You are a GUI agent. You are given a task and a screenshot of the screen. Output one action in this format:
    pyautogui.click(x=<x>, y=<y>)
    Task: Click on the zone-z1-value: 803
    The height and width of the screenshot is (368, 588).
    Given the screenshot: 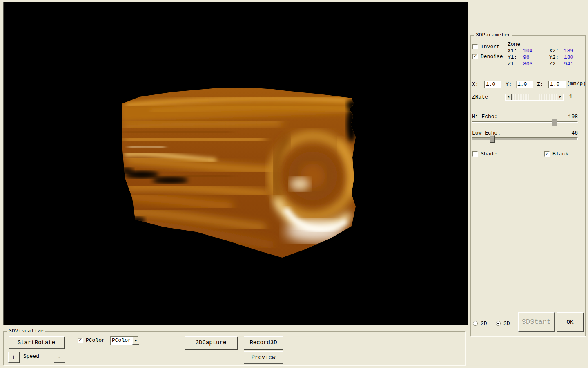 What is the action you would take?
    pyautogui.click(x=528, y=64)
    